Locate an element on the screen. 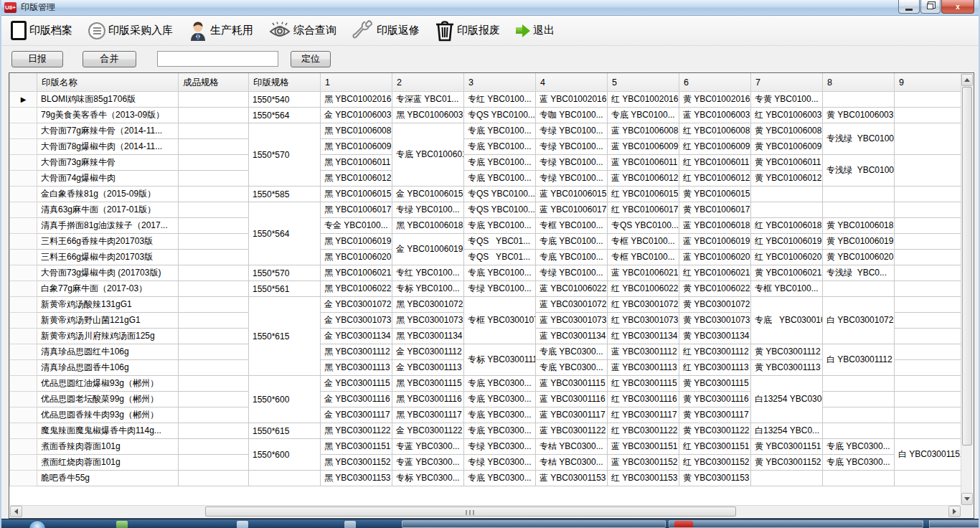 The width and height of the screenshot is (980, 528). grid-cell: 清真珍品思圆香牛106g is located at coordinates (108, 368).